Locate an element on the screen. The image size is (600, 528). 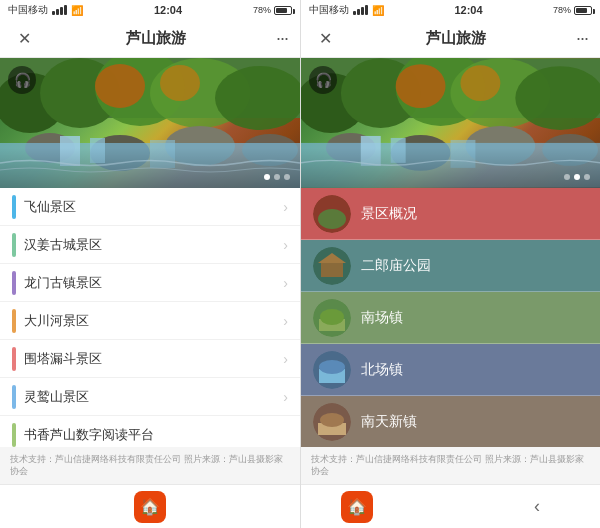
signal-right is located at coordinates (360, 10).